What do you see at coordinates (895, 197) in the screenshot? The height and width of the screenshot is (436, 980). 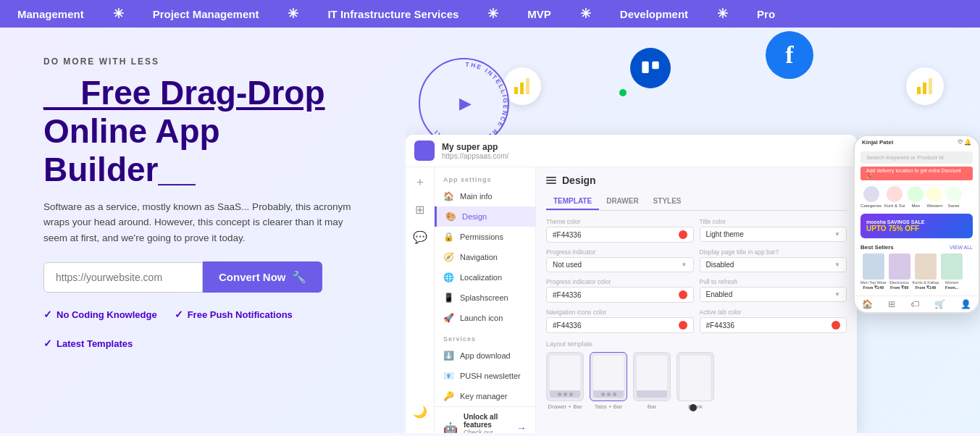 I see `phone-cat-item: Kurti & Sui` at bounding box center [895, 197].